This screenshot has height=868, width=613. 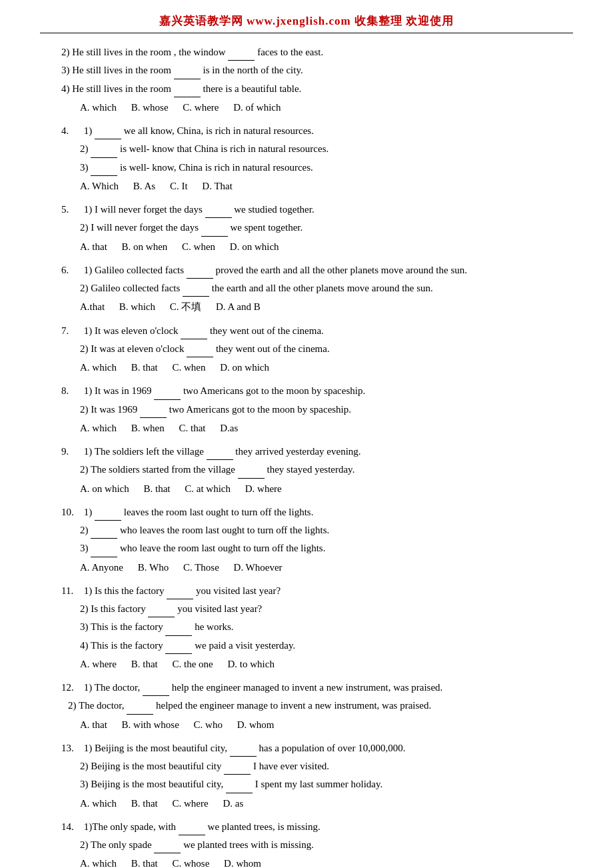 I want to click on question-block-8: 8. 1) It was in 1969 two Americans got t…, so click(x=306, y=409).